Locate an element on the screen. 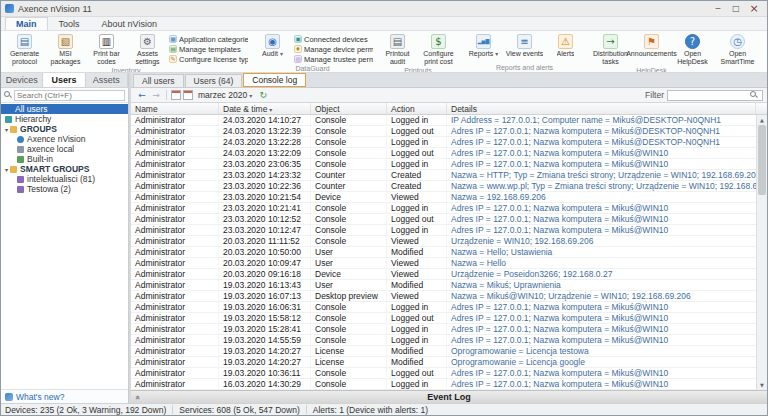  column-header-action: Action is located at coordinates (417, 108).